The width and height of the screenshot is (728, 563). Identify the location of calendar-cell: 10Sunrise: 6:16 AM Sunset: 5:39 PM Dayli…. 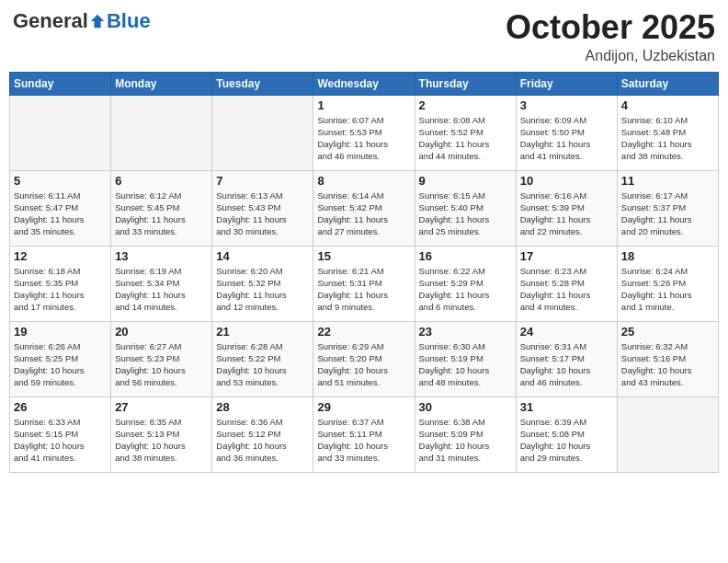
(566, 208).